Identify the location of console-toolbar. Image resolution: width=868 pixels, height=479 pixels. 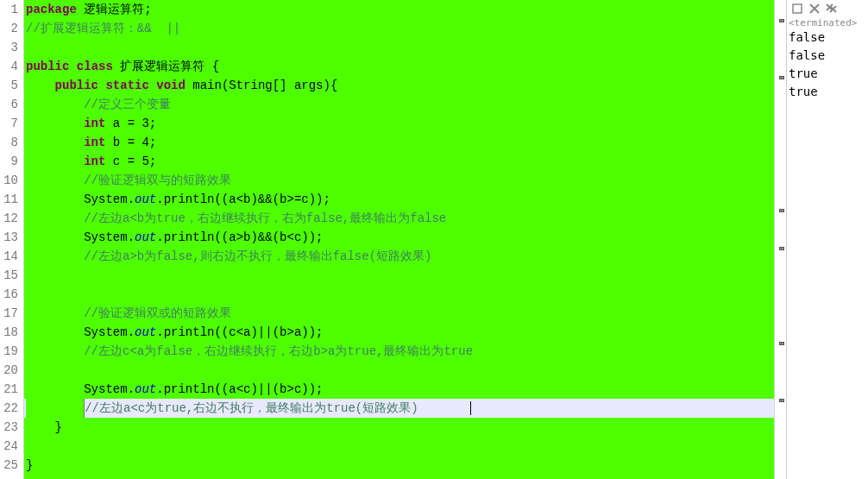
(827, 9).